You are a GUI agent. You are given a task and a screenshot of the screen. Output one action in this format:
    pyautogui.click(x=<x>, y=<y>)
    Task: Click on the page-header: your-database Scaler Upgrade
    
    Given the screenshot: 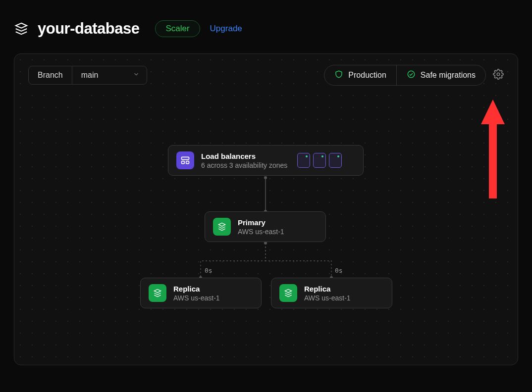 What is the action you would take?
    pyautogui.click(x=266, y=24)
    